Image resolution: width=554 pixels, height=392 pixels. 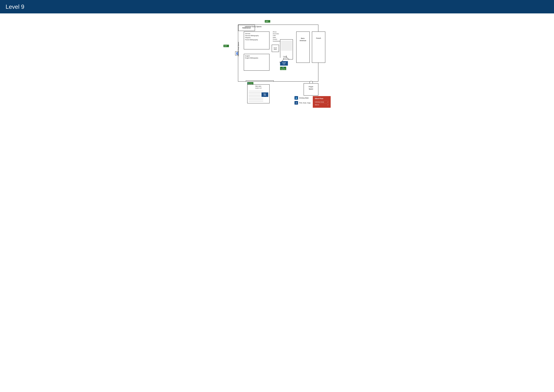 I want to click on label-german-bibliography: German Bibliography, so click(x=257, y=36).